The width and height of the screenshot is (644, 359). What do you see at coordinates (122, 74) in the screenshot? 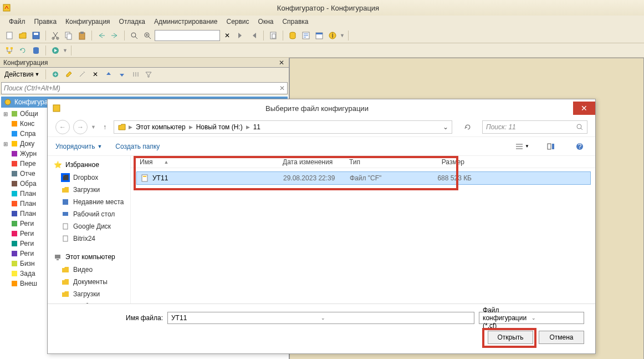
I see `ptb-down-icon` at bounding box center [122, 74].